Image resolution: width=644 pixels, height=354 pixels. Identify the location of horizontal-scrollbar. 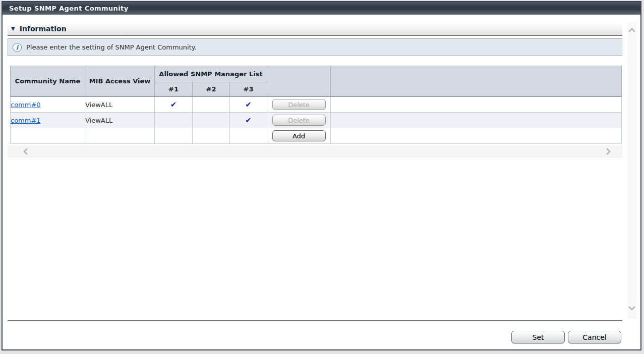
(315, 151).